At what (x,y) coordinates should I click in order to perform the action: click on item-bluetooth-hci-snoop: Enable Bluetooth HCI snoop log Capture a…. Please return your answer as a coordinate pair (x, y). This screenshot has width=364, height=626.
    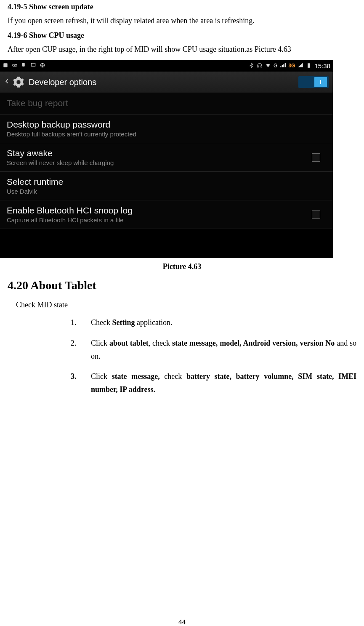
    Looking at the image, I should click on (167, 215).